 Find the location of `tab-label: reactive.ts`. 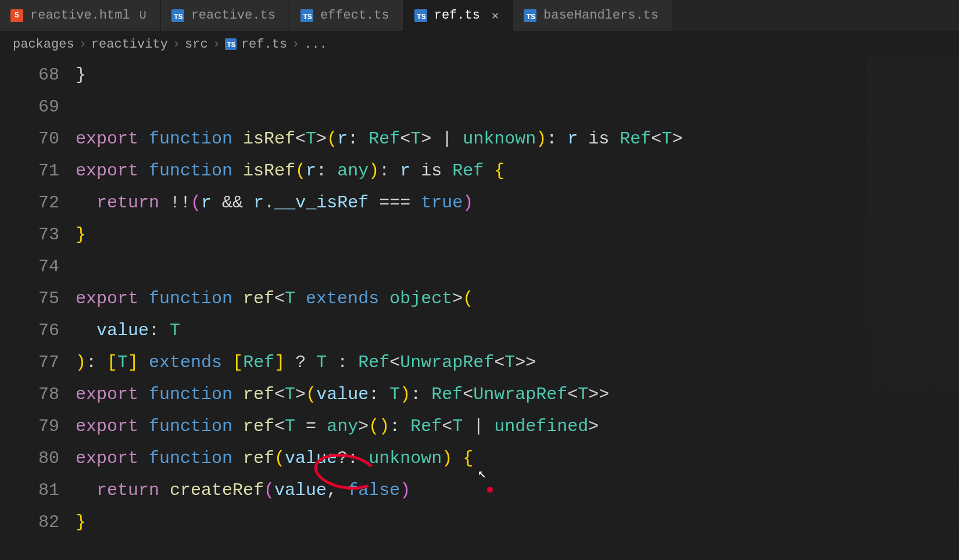

tab-label: reactive.ts is located at coordinates (234, 15).